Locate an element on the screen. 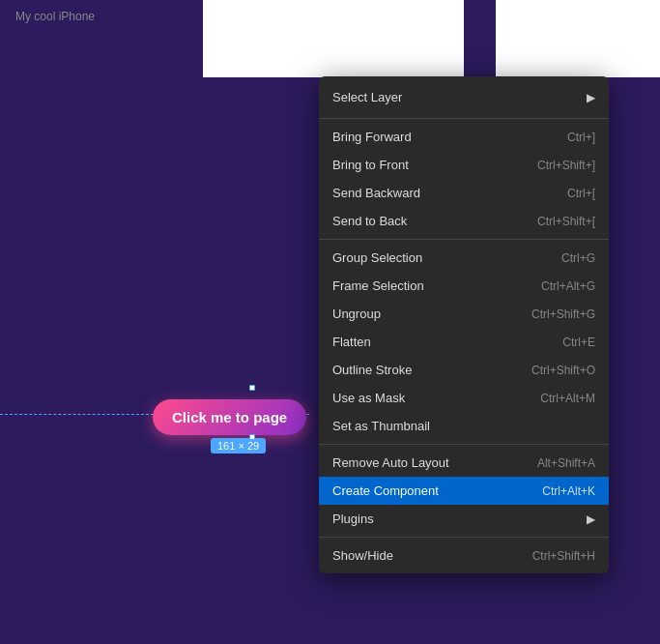 The height and width of the screenshot is (644, 660). menu-item-label: Outline Stroke is located at coordinates (372, 369).